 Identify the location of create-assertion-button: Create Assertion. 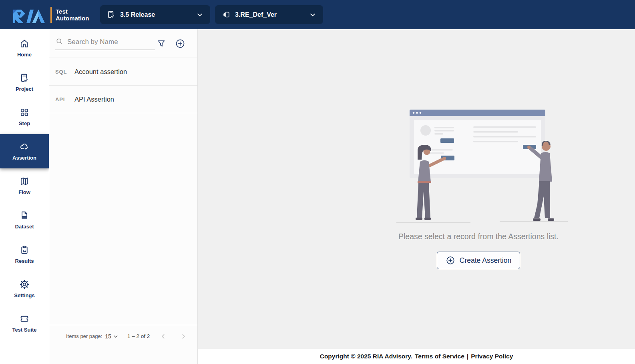
(478, 260).